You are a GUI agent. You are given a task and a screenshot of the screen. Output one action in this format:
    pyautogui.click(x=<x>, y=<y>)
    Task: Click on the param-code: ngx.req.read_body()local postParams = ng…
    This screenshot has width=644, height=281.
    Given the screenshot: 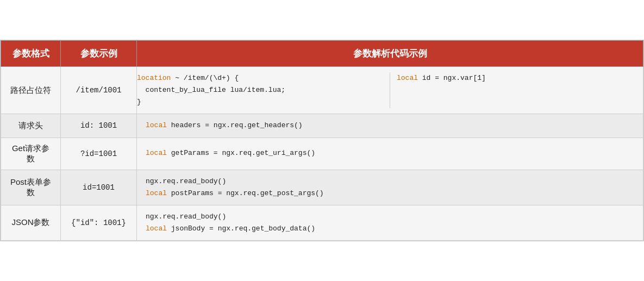 What is the action you would take?
    pyautogui.click(x=390, y=187)
    